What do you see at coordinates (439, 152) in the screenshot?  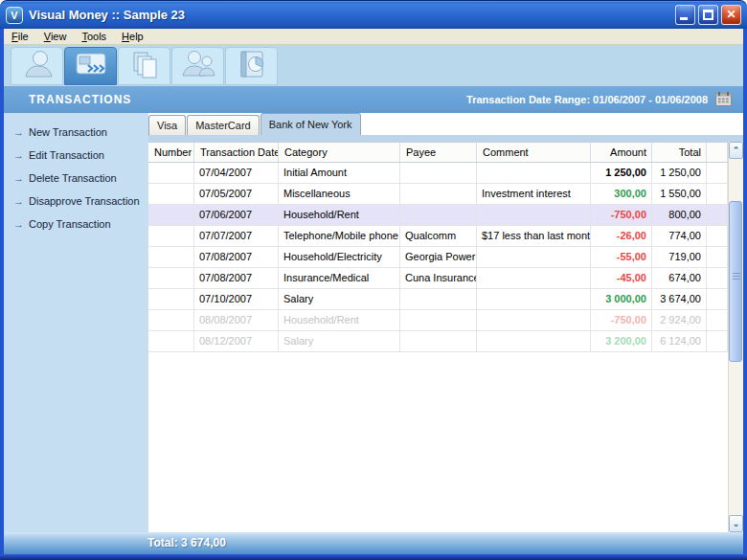 I see `table-header-row: NumberTransaction DateCategoryPayeeComme…` at bounding box center [439, 152].